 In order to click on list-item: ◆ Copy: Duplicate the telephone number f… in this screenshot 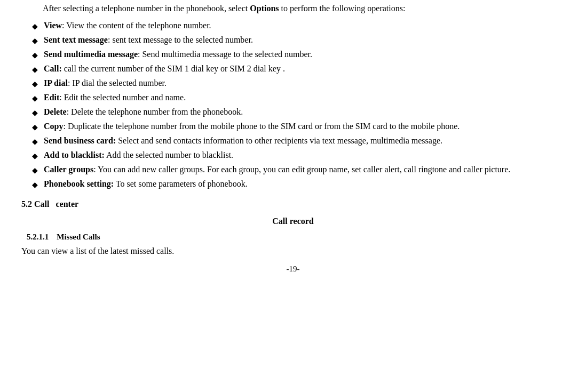, I will do `click(298, 126)`.